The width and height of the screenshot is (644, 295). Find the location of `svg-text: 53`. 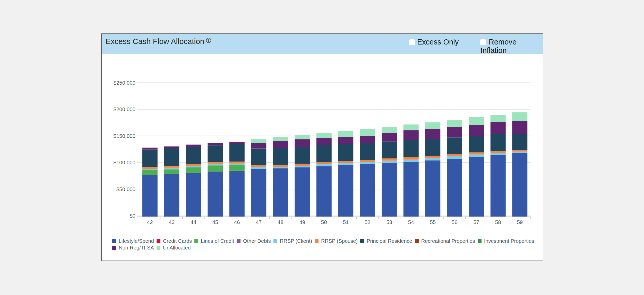

svg-text: 53 is located at coordinates (389, 222).